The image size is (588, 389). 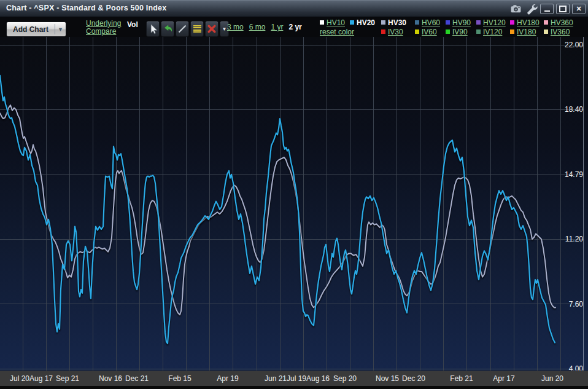 What do you see at coordinates (495, 23) in the screenshot?
I see `legend-item-label: HV120` at bounding box center [495, 23].